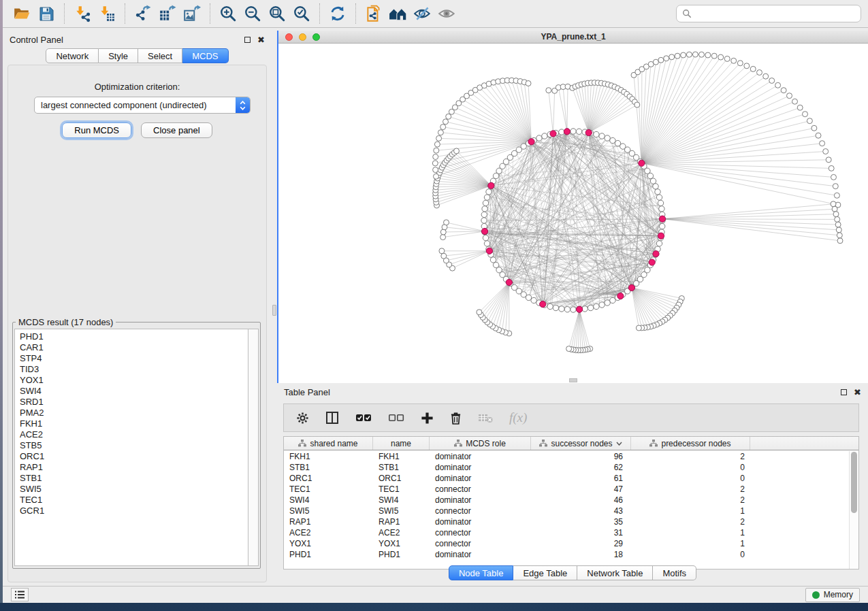 This screenshot has height=611, width=868. I want to click on criterion-select: largest connected component (undirected), so click(142, 105).